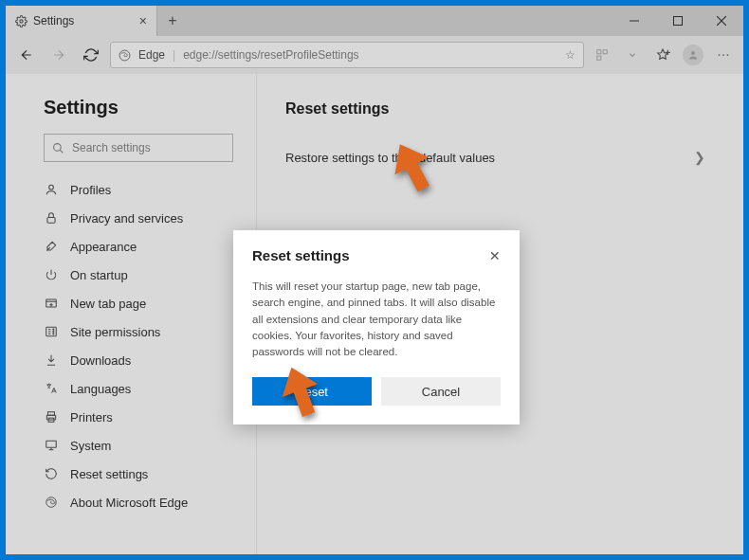 The width and height of the screenshot is (749, 560). What do you see at coordinates (495, 256) in the screenshot?
I see `dialog-close-icon: ✕` at bounding box center [495, 256].